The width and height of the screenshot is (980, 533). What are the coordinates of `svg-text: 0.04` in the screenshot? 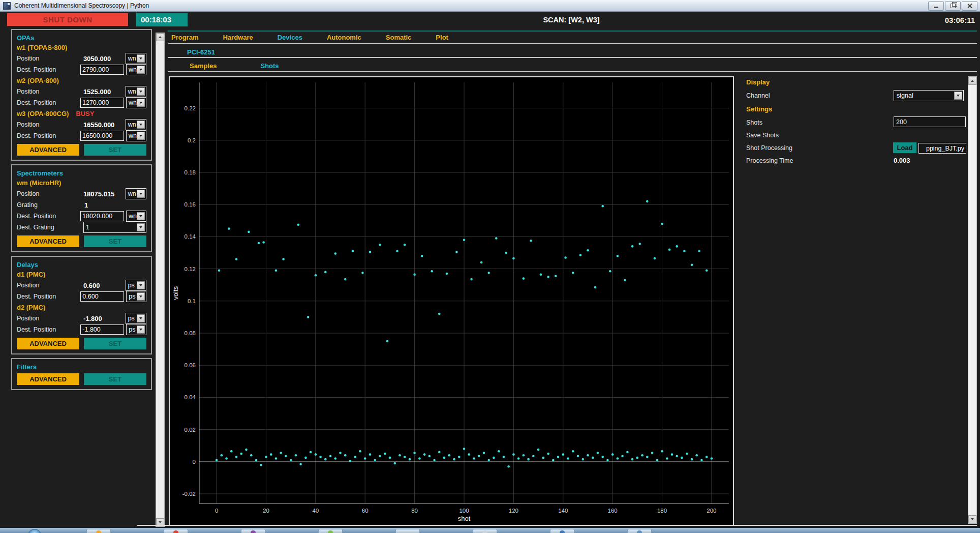 It's located at (190, 397).